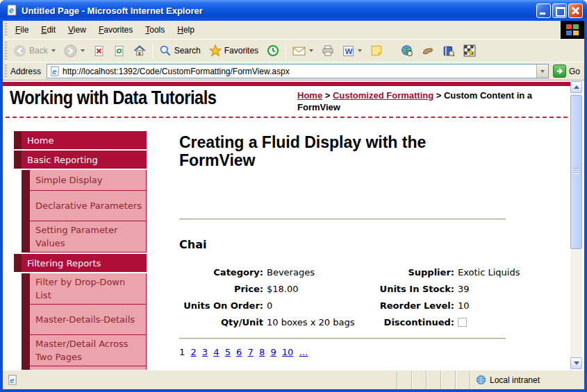  Describe the element at coordinates (81, 180) in the screenshot. I see `sidebar-item-simple-display: Simple Display` at that location.